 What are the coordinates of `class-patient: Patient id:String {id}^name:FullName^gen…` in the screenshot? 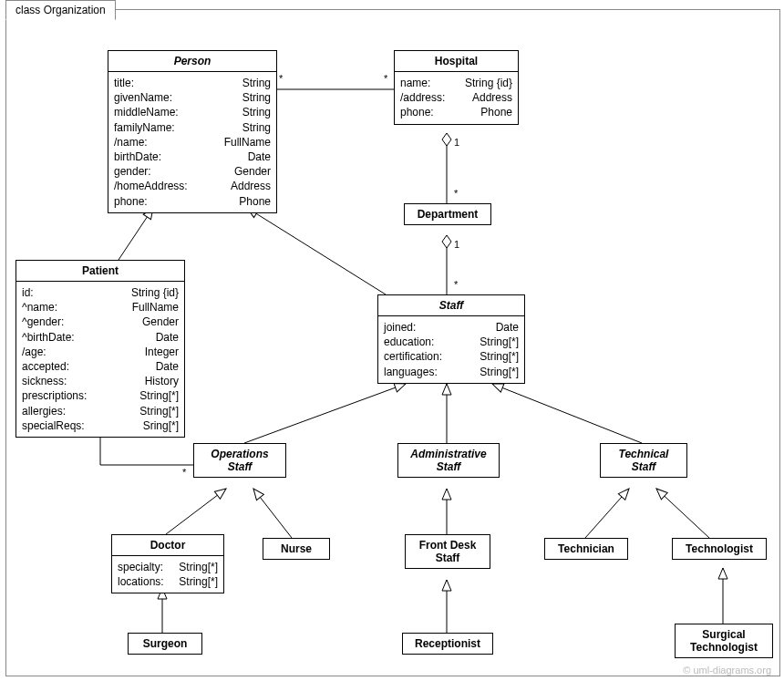 It's located at (100, 348).